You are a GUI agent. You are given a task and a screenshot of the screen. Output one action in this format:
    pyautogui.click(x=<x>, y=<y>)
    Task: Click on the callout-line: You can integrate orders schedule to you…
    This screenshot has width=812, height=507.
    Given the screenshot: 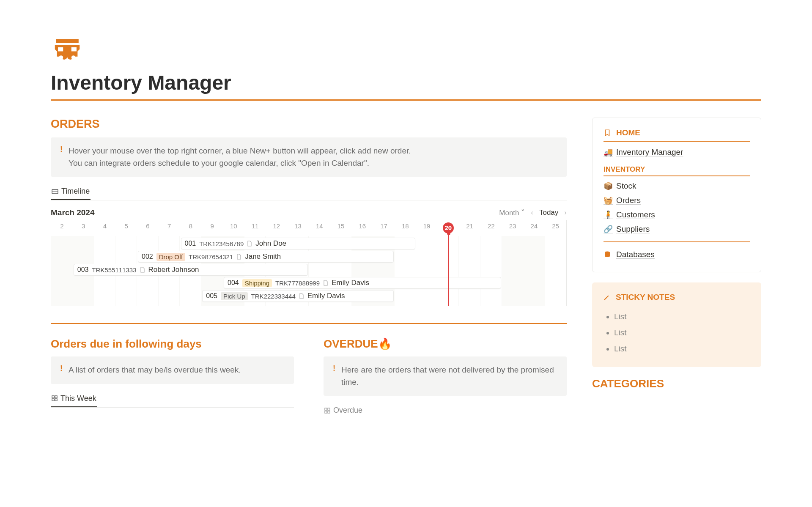 What is the action you would take?
    pyautogui.click(x=240, y=163)
    